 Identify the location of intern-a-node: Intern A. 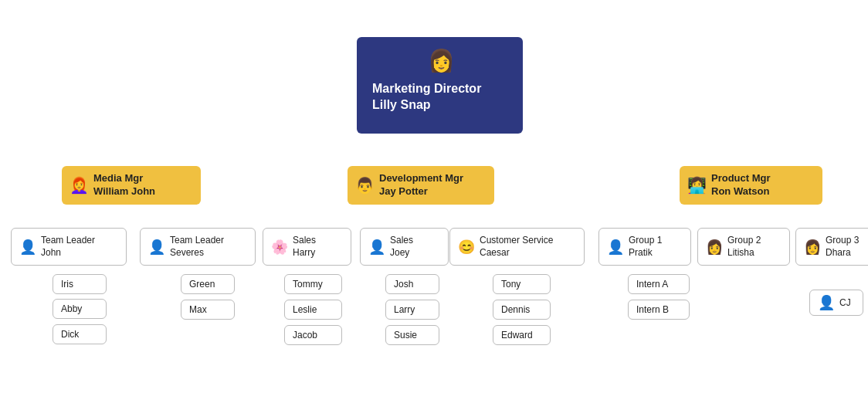
(659, 284).